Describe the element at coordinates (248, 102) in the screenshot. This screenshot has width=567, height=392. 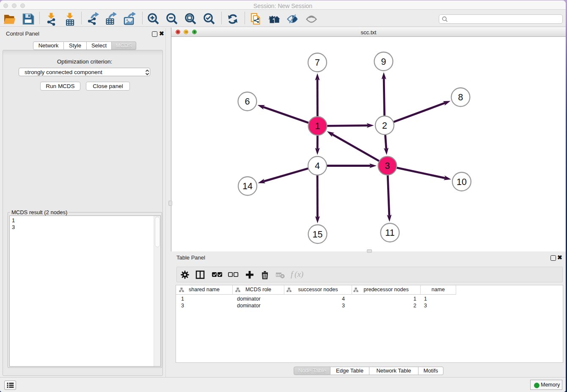
I see `svg-text: 6` at that location.